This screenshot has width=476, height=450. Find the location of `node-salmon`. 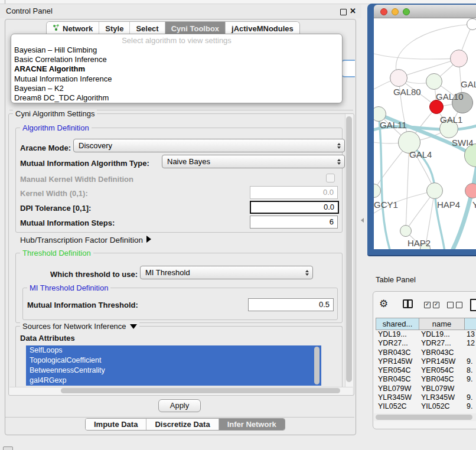

node-salmon is located at coordinates (470, 191).